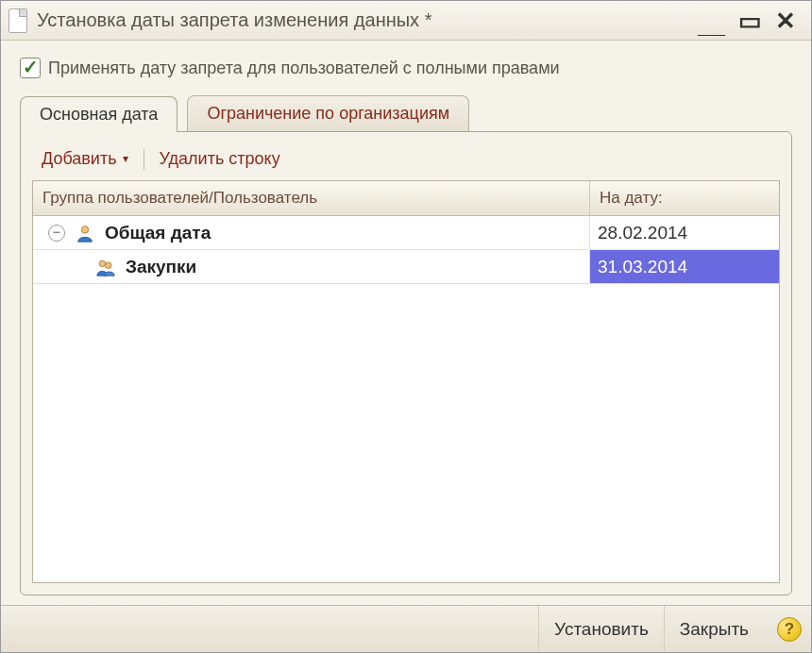  I want to click on tab-org-restrictions: Ограничение по организациям, so click(329, 113).